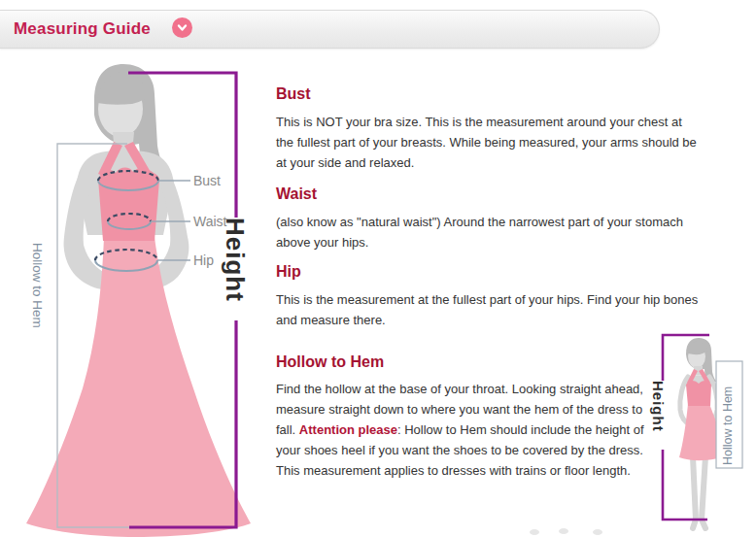 The width and height of the screenshot is (756, 537). Describe the element at coordinates (204, 260) in the screenshot. I see `hip-label: Hip` at that location.